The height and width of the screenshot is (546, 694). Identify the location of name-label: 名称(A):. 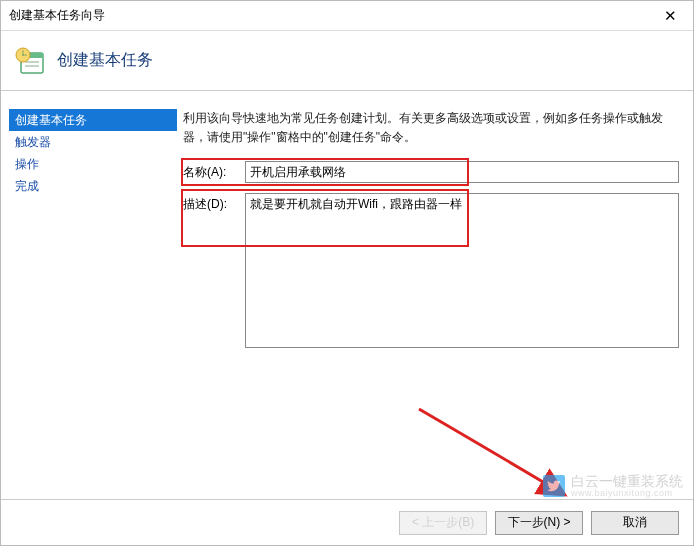
(214, 171).